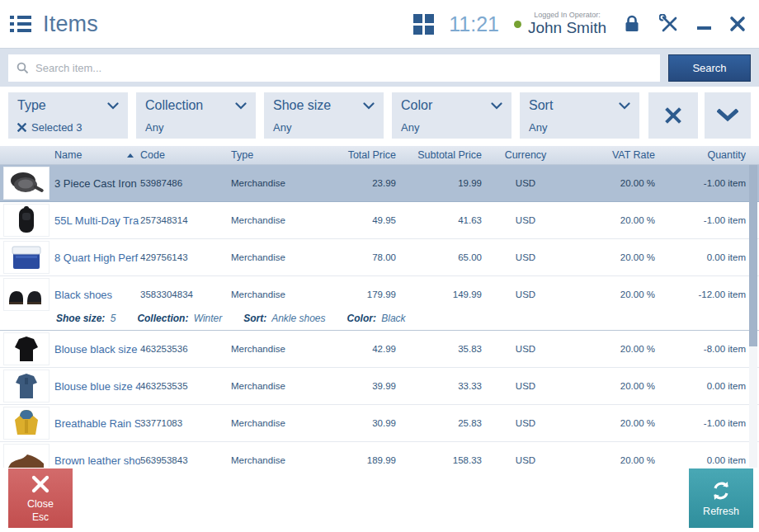 Image resolution: width=759 pixels, height=532 pixels. What do you see at coordinates (380, 386) in the screenshot?
I see `table-row: Blouse blue size 4 463253535 Merchandise…` at bounding box center [380, 386].